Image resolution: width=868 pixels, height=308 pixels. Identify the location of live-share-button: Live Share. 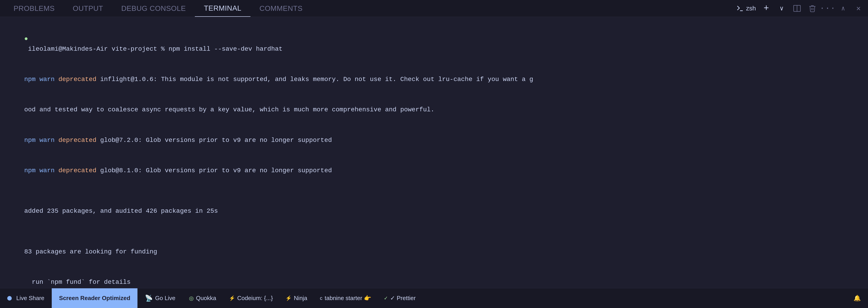
(26, 298).